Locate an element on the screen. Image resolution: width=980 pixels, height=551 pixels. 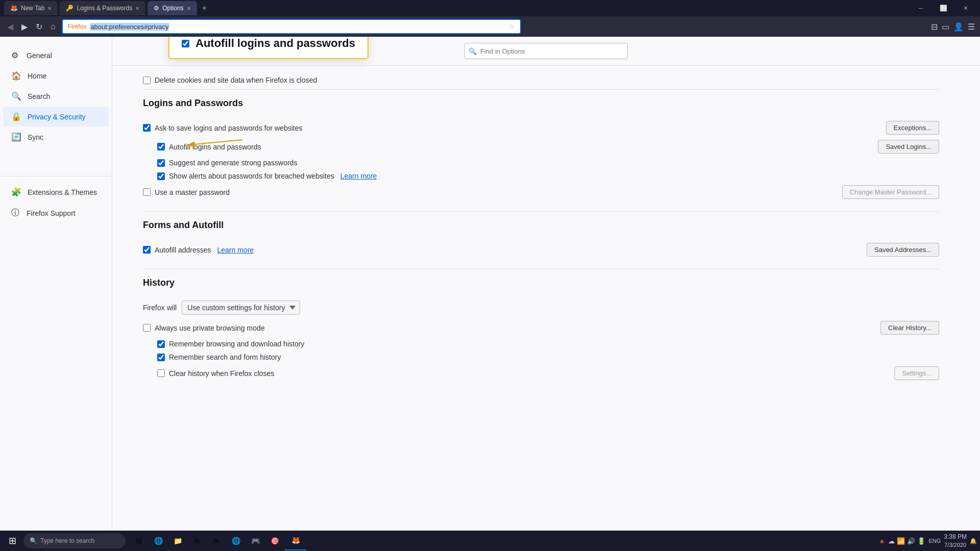
history-dropdown: Remember history Never remember history … is located at coordinates (241, 308).